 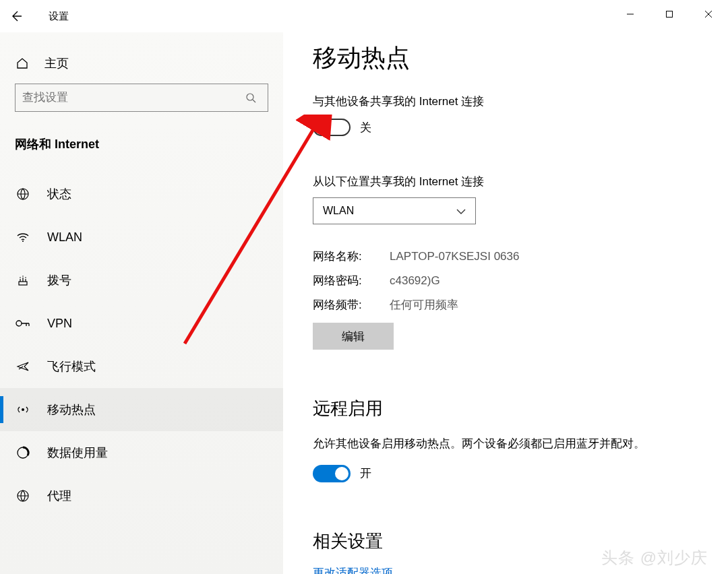 I want to click on share-toggle-state: 关, so click(x=365, y=128).